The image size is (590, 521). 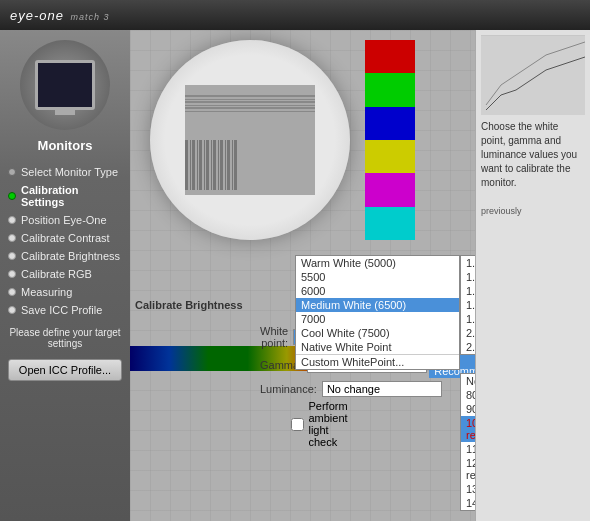 I want to click on gamma-values-list: 1.5 1.6 1.7 1.8 1.9 2.0 2.1, so click(x=468, y=305).